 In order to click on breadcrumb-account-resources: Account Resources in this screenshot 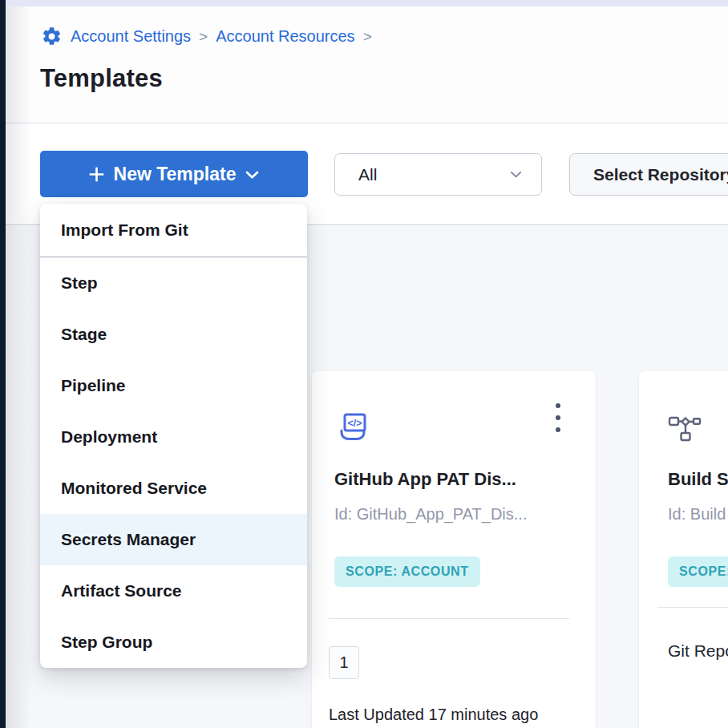, I will do `click(285, 37)`.